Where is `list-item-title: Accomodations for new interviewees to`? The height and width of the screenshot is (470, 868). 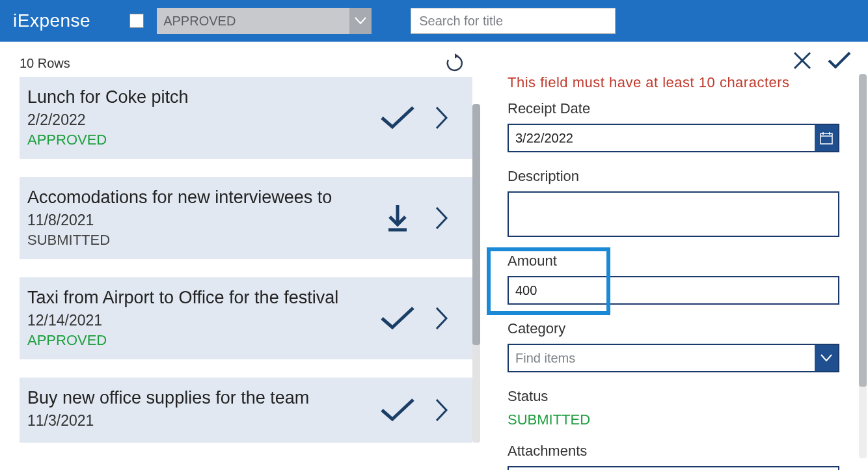
list-item-title: Accomodations for new interviewees to is located at coordinates (203, 198).